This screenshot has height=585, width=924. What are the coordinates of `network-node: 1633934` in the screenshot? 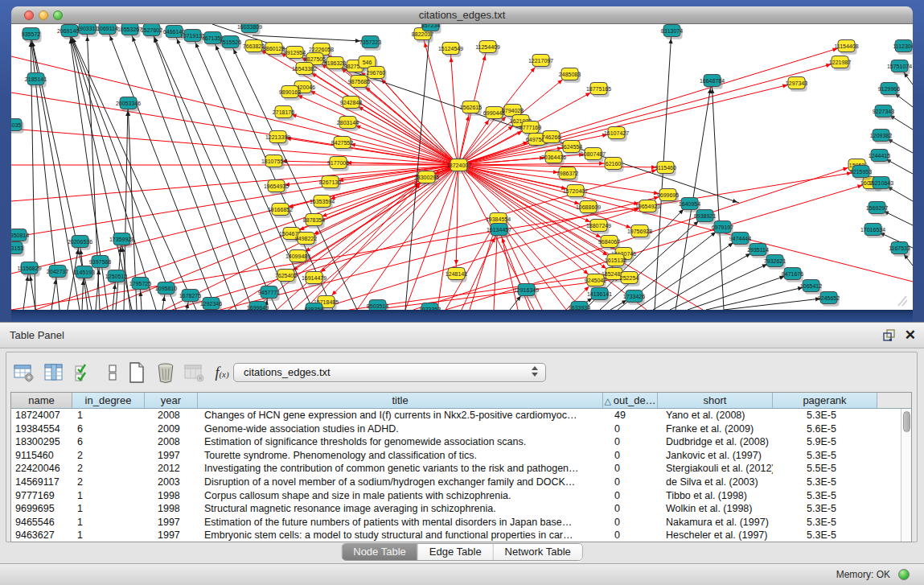 It's located at (579, 306).